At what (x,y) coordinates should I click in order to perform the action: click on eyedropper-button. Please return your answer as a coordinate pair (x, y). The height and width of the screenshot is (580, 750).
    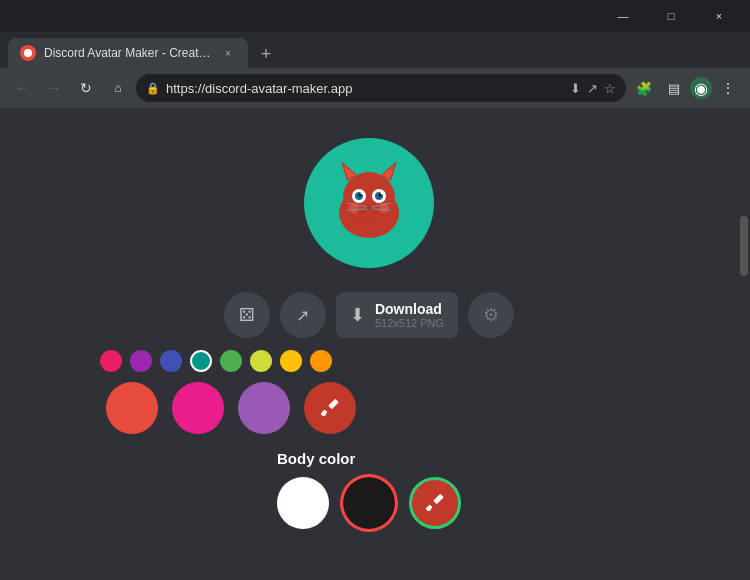
    Looking at the image, I should click on (330, 408).